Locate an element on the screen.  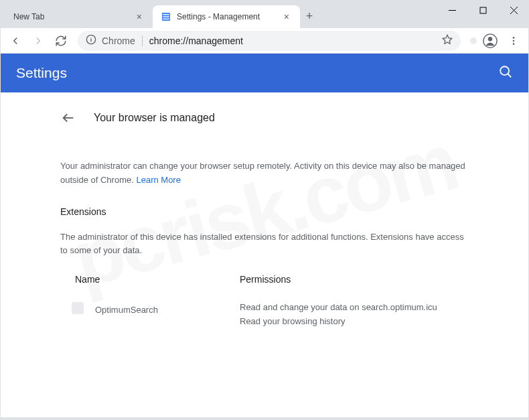
back-button is located at coordinates (15, 41).